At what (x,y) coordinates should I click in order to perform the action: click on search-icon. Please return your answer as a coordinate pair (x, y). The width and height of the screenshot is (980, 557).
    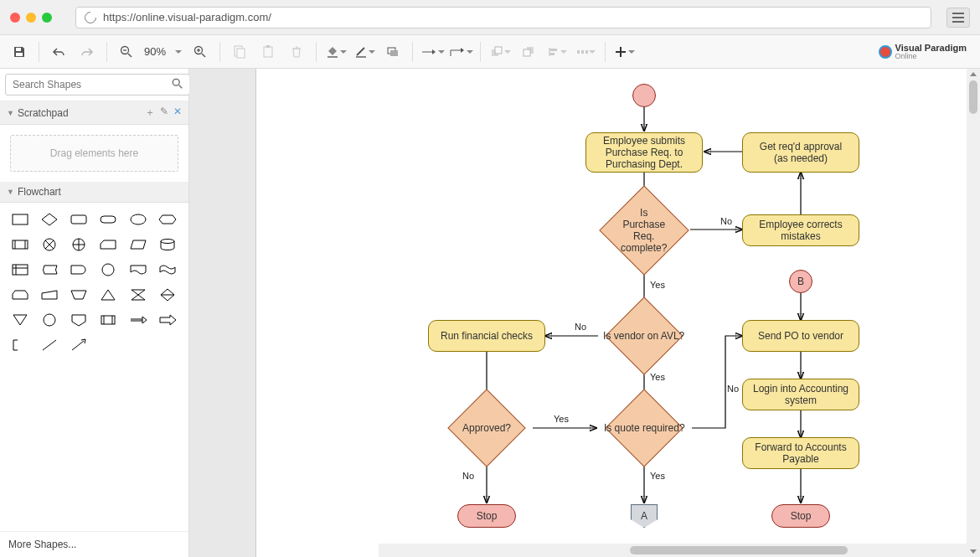
    Looking at the image, I should click on (178, 85).